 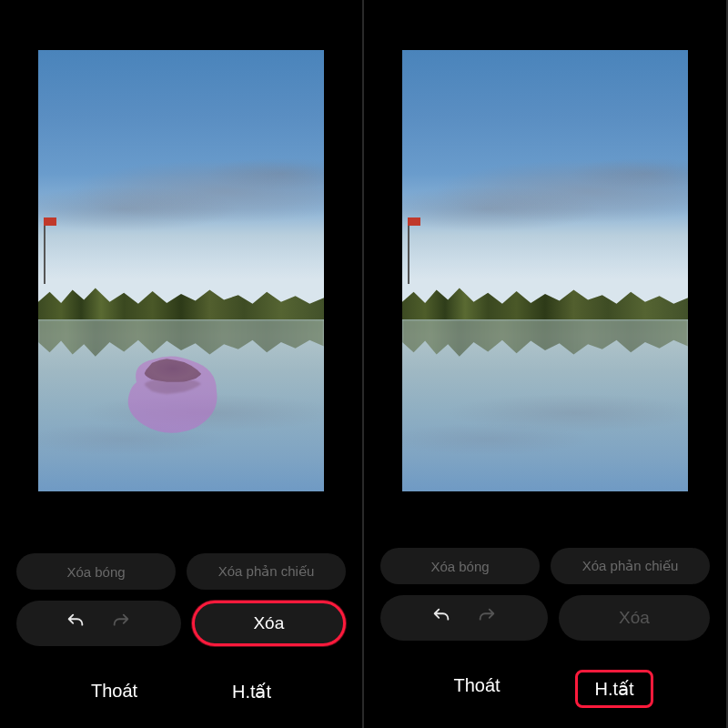 What do you see at coordinates (173, 369) in the screenshot?
I see `island-object` at bounding box center [173, 369].